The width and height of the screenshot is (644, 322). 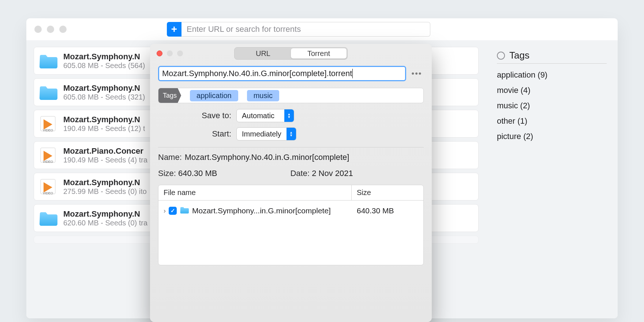 I want to click on radio-icon, so click(x=501, y=56).